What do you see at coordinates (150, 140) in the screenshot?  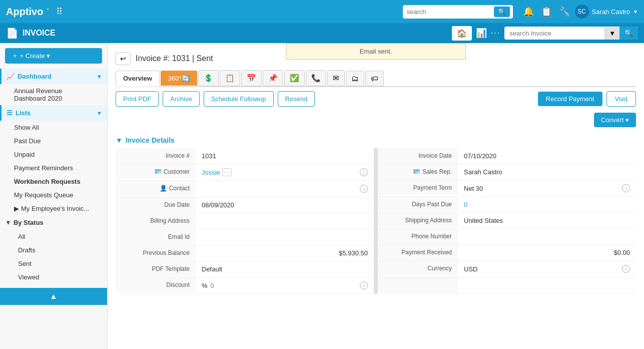 I see `section-title: Invoice Details` at bounding box center [150, 140].